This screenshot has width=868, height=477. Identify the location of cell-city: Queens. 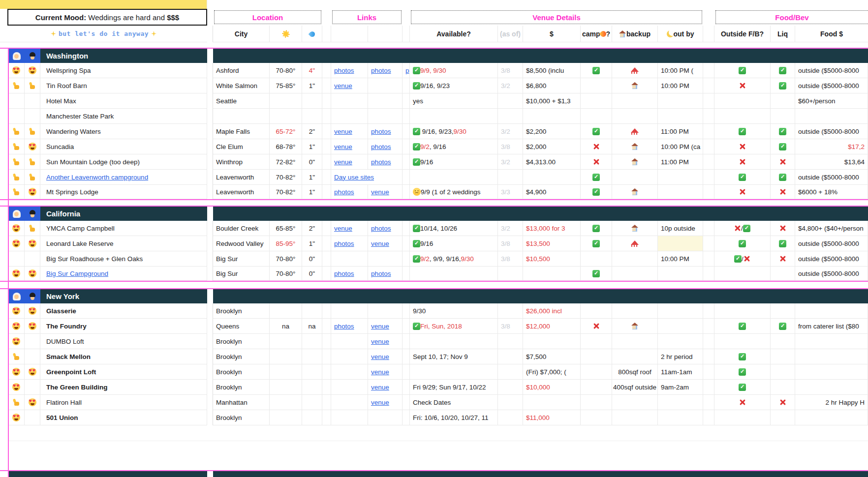
(241, 327).